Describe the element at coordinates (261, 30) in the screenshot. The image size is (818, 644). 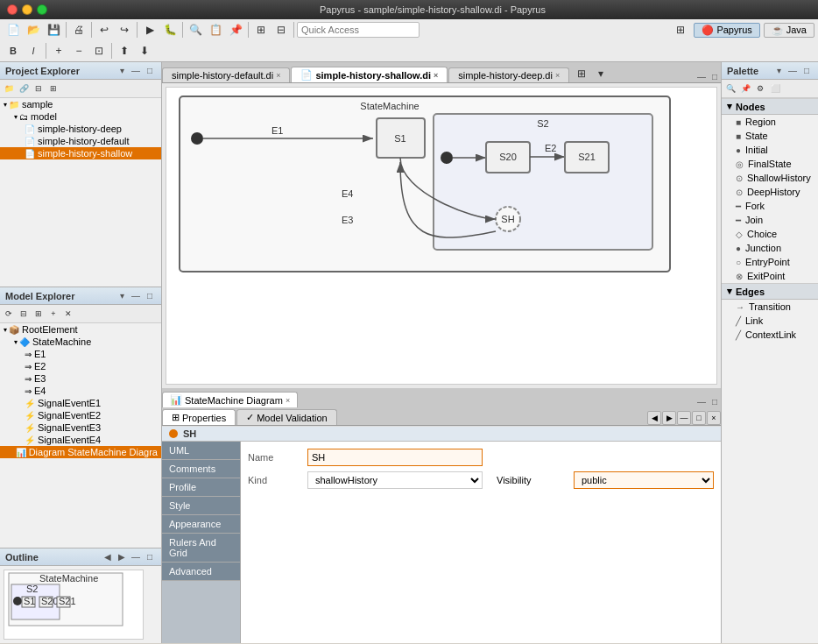
I see `align-button: ⊞` at that location.